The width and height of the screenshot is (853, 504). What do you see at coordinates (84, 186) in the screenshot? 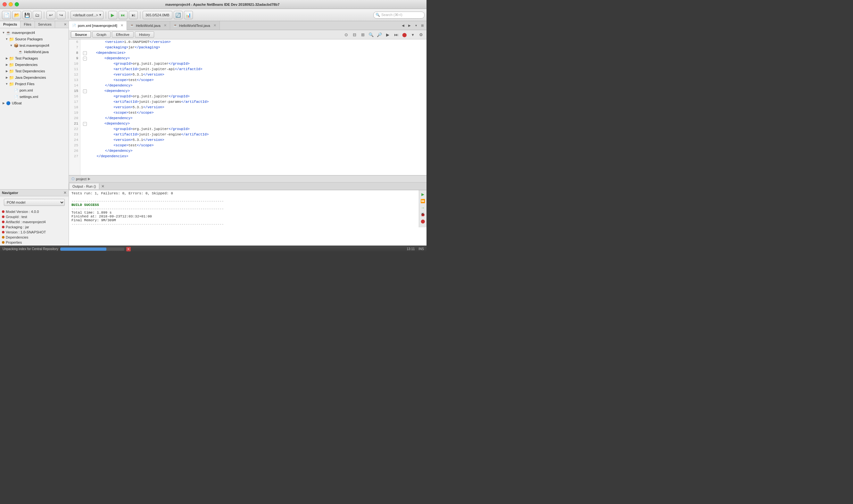
I see `output-tab-label: Output - Run ()` at bounding box center [84, 186].